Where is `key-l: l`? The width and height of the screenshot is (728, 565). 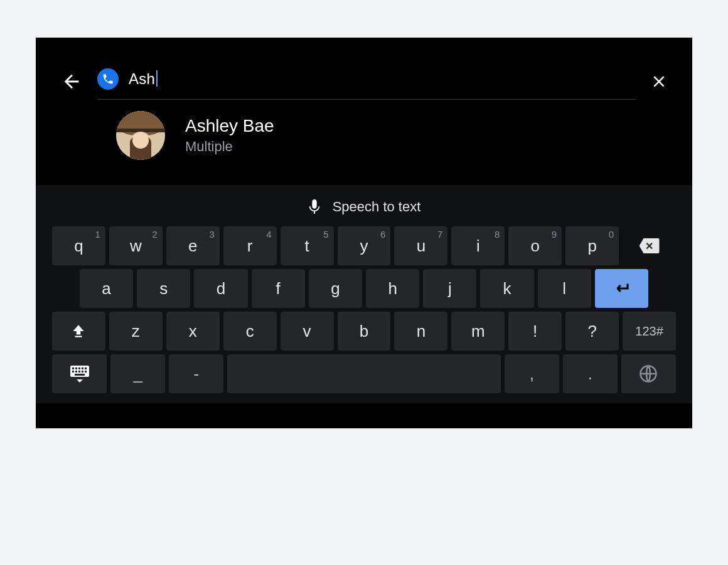
key-l: l is located at coordinates (565, 288).